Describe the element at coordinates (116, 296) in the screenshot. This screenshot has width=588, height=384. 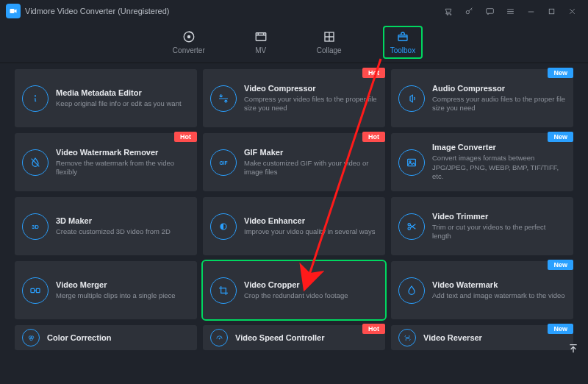
I see `tool-desc: Merge multiple clips into a single piece` at that location.